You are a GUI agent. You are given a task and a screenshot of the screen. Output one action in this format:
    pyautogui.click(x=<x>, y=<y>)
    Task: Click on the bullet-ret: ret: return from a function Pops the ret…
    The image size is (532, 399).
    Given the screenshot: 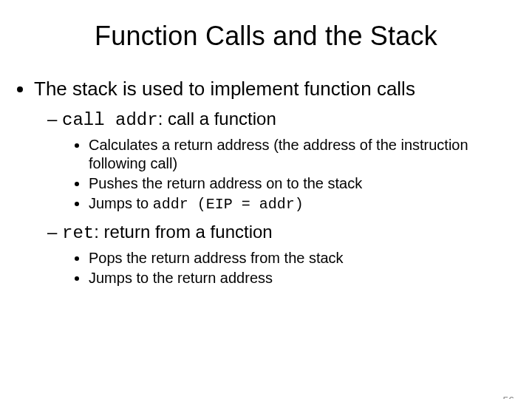 What is the action you would take?
    pyautogui.click(x=279, y=254)
    